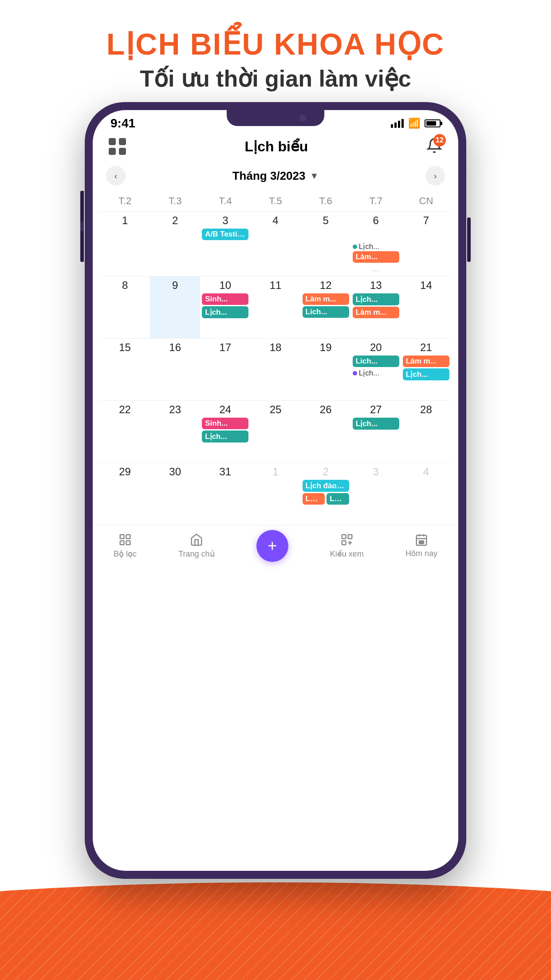  What do you see at coordinates (326, 494) in the screenshot?
I see `day-apr-2: 2 Lịch đào tạo tea... Làm m... Làm m...` at bounding box center [326, 494].